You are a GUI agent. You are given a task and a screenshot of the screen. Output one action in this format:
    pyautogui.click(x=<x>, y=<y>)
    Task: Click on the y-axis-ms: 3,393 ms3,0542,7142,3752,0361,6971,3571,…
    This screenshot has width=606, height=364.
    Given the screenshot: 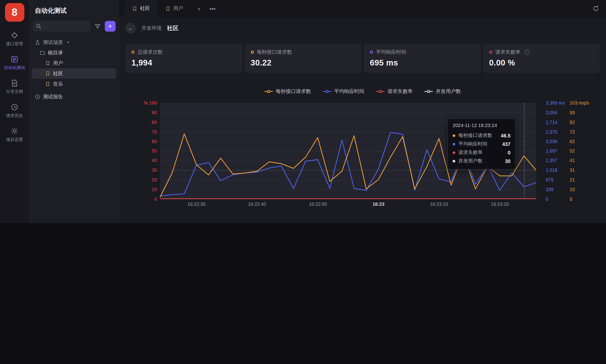 What is the action you would take?
    pyautogui.click(x=557, y=151)
    